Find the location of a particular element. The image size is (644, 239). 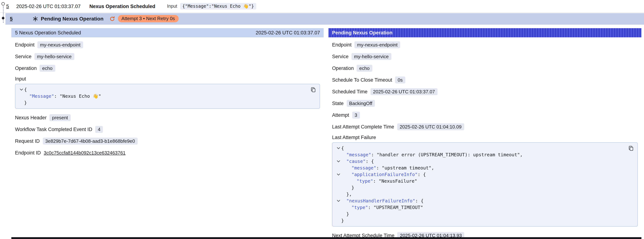

field-row: Attempt3 is located at coordinates (485, 115).